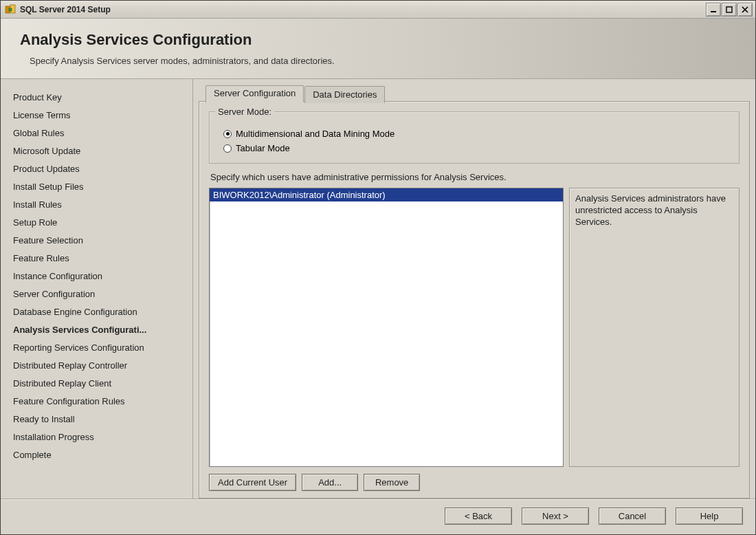 The image size is (756, 535). Describe the element at coordinates (10, 10) in the screenshot. I see `app-icon` at that location.